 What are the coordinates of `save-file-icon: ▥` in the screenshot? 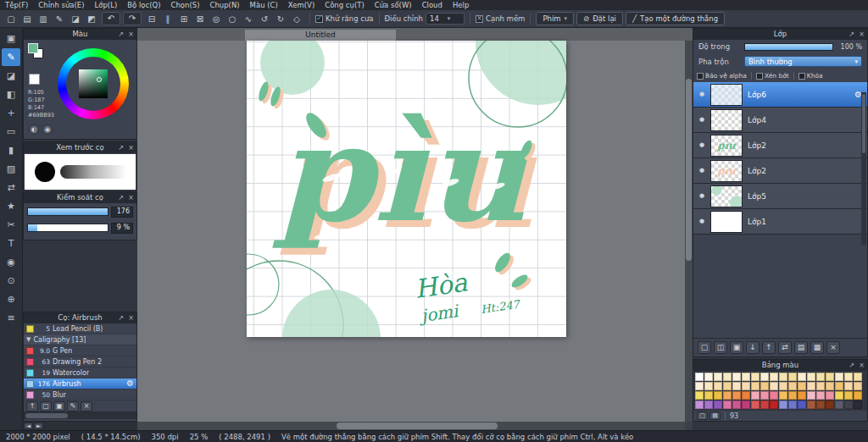 It's located at (43, 19).